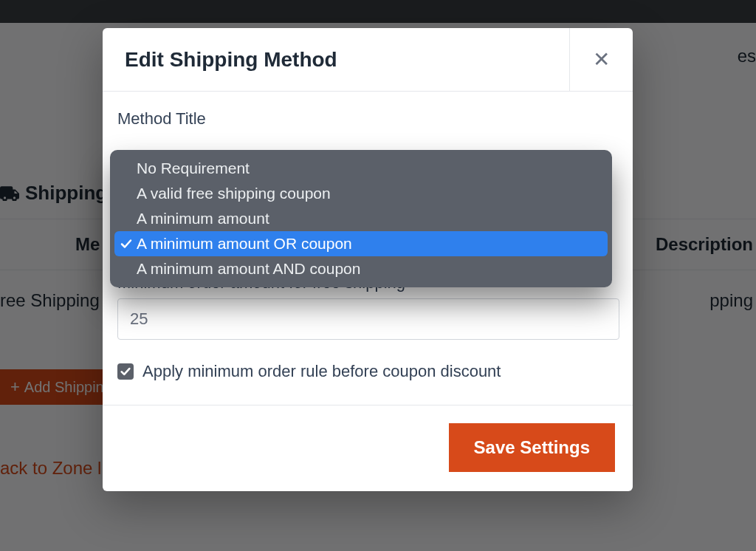  I want to click on dropdown-option-min-or-coupon: A minimum amount OR coupon, so click(361, 244).